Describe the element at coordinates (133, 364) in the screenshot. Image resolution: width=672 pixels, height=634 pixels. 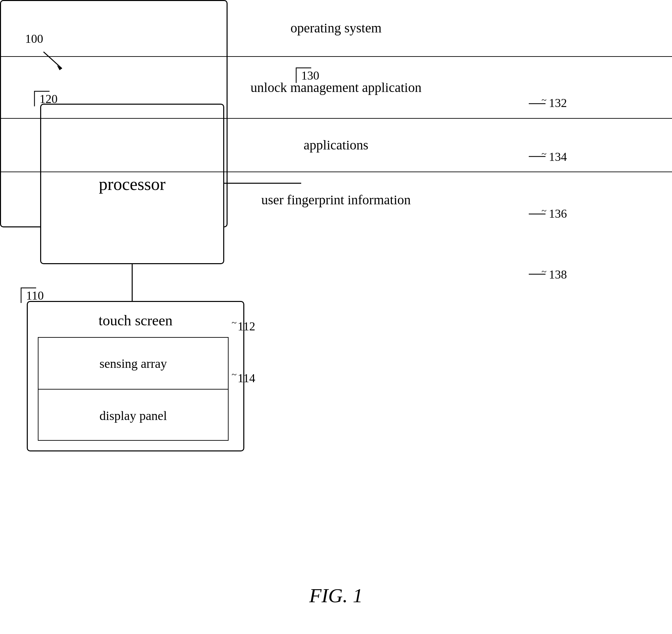
I see `sensing-array-label: sensing array` at that location.